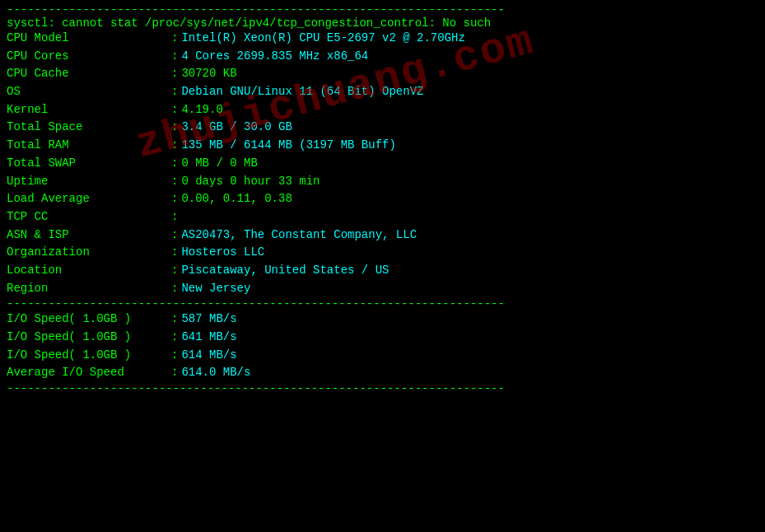  I want to click on info-row: OS: Debian GNU/Linux 11 (64 Bit) OpenVZ, so click(382, 92).